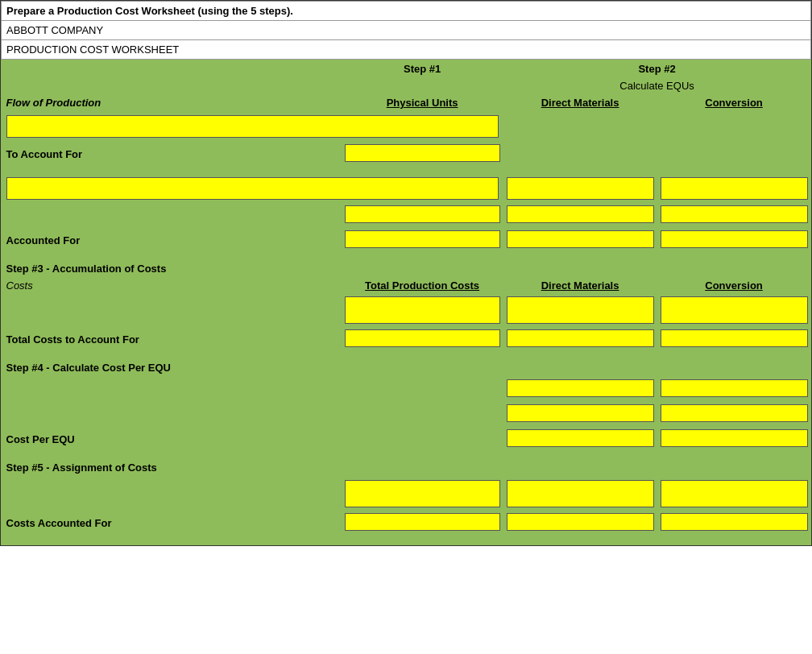 The width and height of the screenshot is (812, 654). I want to click on step4-conv-input2-cell, so click(735, 414).